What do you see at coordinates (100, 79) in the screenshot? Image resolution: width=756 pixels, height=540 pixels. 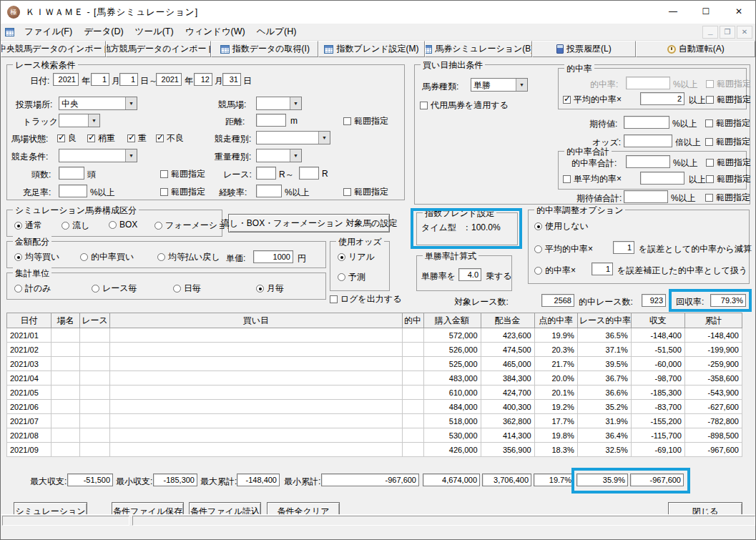 I see `date-from-month-field: 1` at bounding box center [100, 79].